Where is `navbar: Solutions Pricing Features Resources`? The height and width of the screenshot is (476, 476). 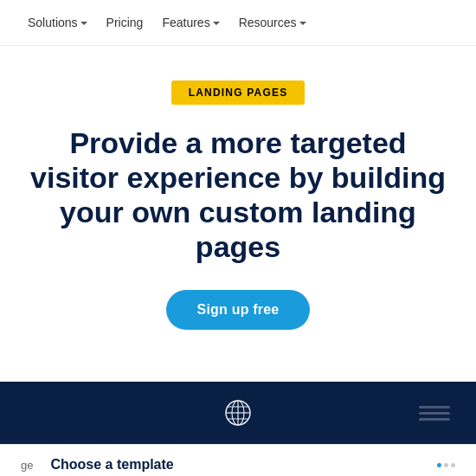
navbar: Solutions Pricing Features Resources is located at coordinates (238, 23).